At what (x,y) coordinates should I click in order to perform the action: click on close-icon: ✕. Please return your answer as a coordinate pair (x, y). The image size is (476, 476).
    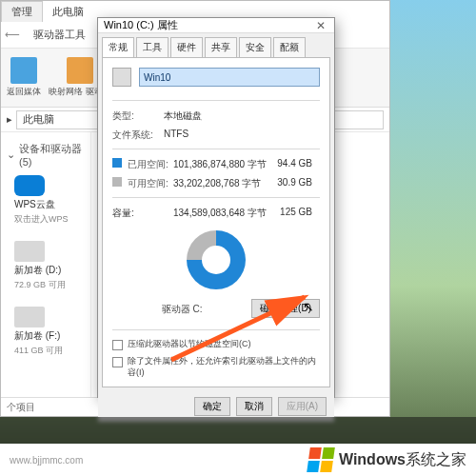
    Looking at the image, I should click on (321, 26).